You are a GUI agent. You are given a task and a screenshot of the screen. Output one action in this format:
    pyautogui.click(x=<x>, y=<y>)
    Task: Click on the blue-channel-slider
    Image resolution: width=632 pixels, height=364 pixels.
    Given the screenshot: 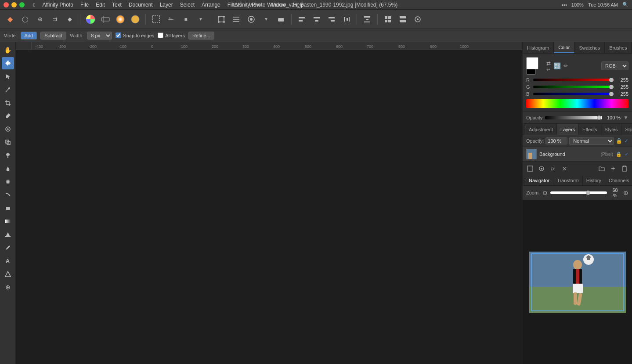 What is the action you would take?
    pyautogui.click(x=574, y=94)
    